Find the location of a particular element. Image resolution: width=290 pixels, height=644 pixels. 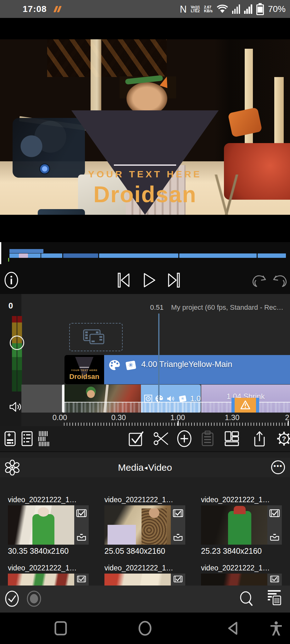

thumb-name-text: Droidsan is located at coordinates (84, 377).